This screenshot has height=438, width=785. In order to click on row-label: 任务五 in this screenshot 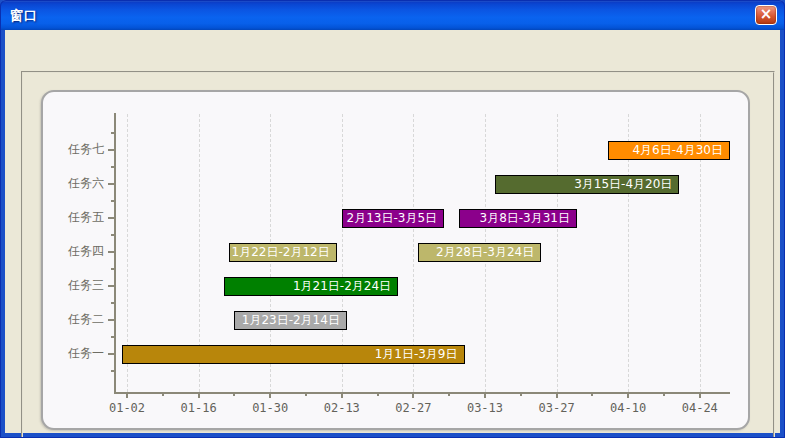, I will do `click(73, 218)`.